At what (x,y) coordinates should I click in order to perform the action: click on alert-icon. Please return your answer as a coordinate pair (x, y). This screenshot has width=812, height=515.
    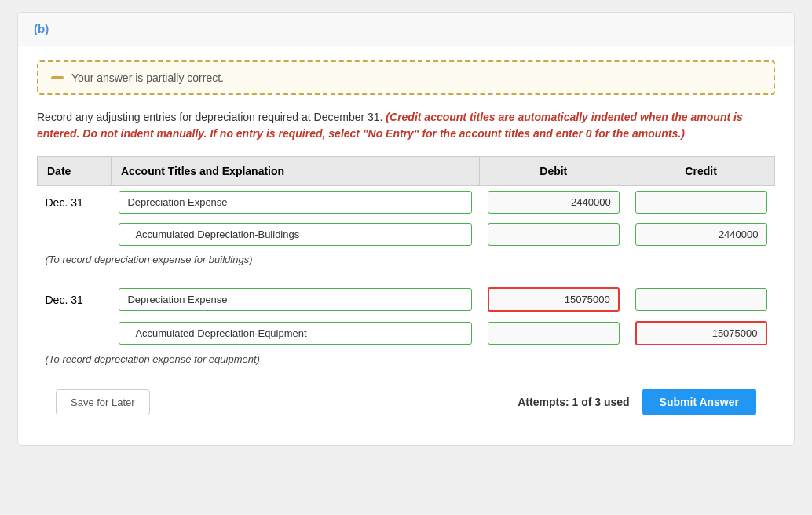
    Looking at the image, I should click on (57, 78).